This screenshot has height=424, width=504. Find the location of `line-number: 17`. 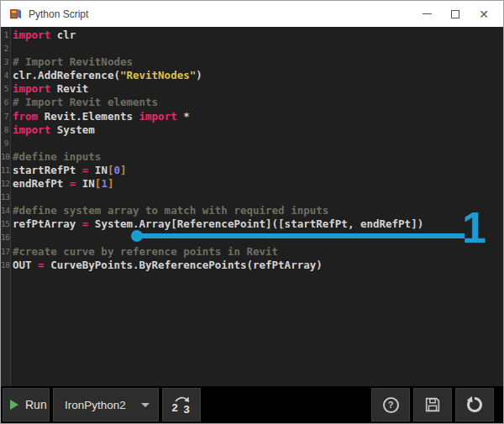

line-number: 17 is located at coordinates (5, 252).